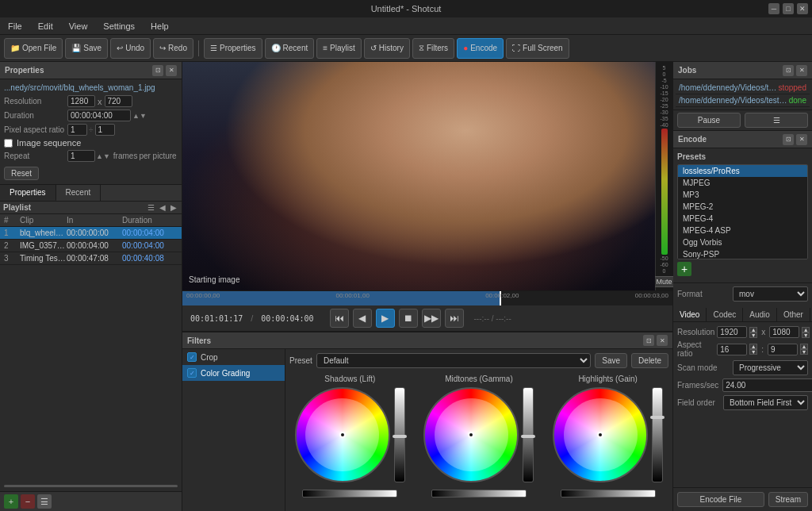 This screenshot has width=812, height=511. I want to click on playlist-menu-button: ☰, so click(44, 501).